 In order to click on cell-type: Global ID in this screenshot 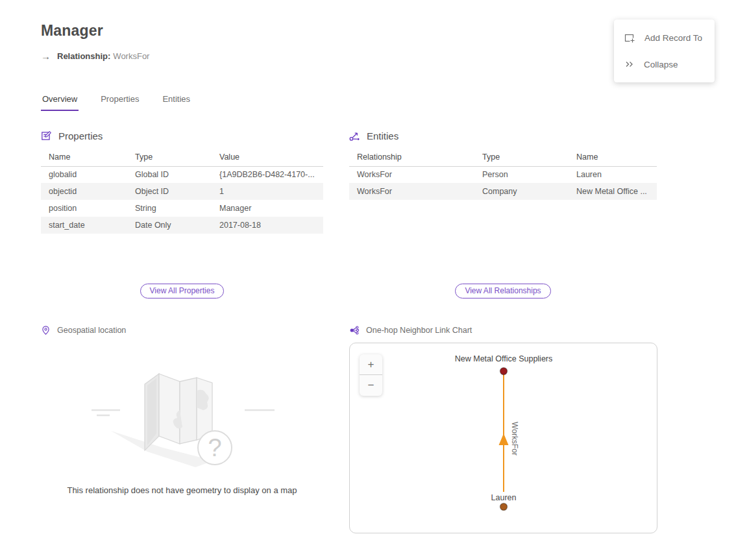, I will do `click(169, 175)`.